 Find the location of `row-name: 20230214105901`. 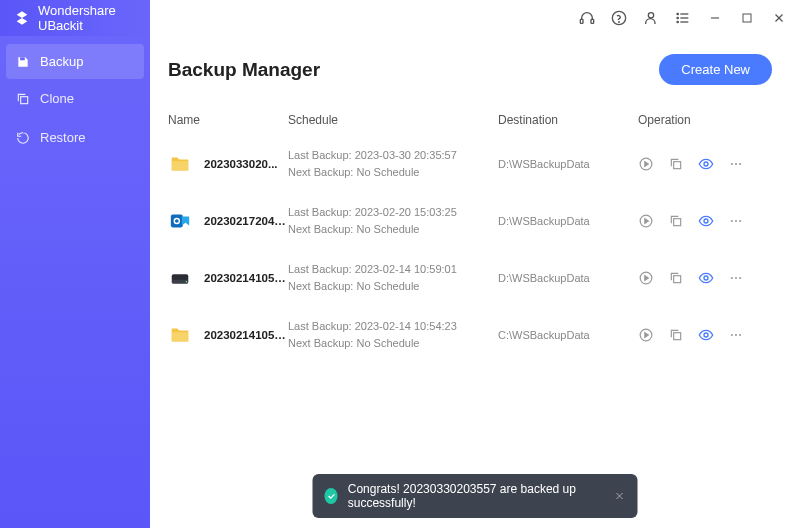

row-name: 20230214105901 is located at coordinates (246, 278).